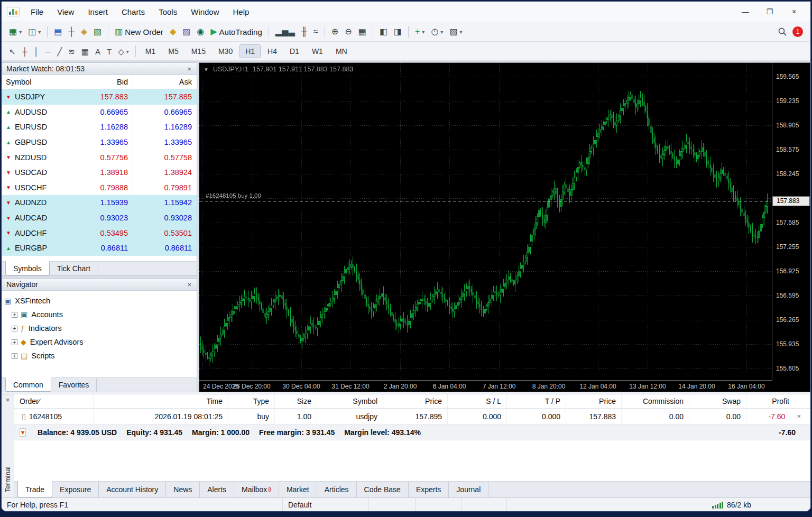  What do you see at coordinates (58, 32) in the screenshot?
I see `market-watch-button: ▤` at bounding box center [58, 32].